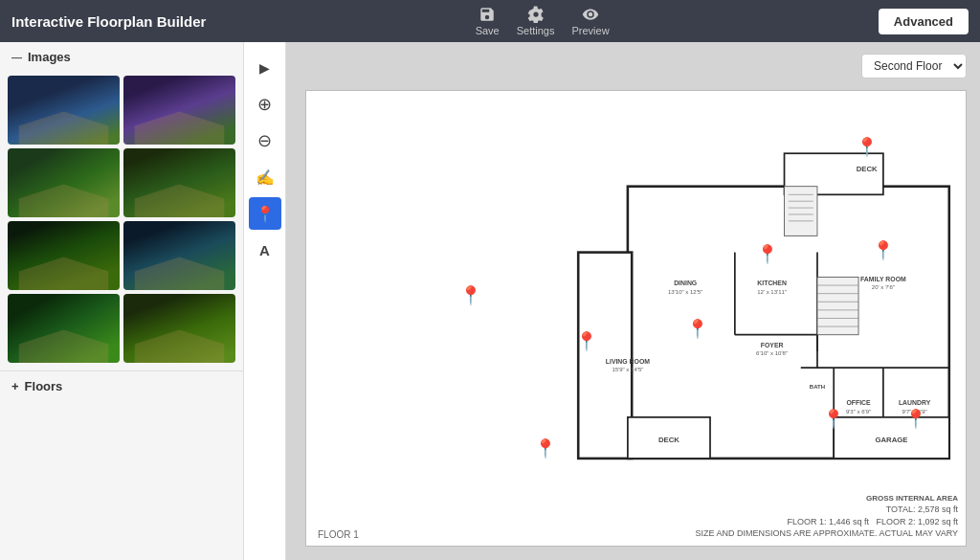 The width and height of the screenshot is (980, 560). I want to click on svg-text: LIVING ROOM, so click(628, 362).